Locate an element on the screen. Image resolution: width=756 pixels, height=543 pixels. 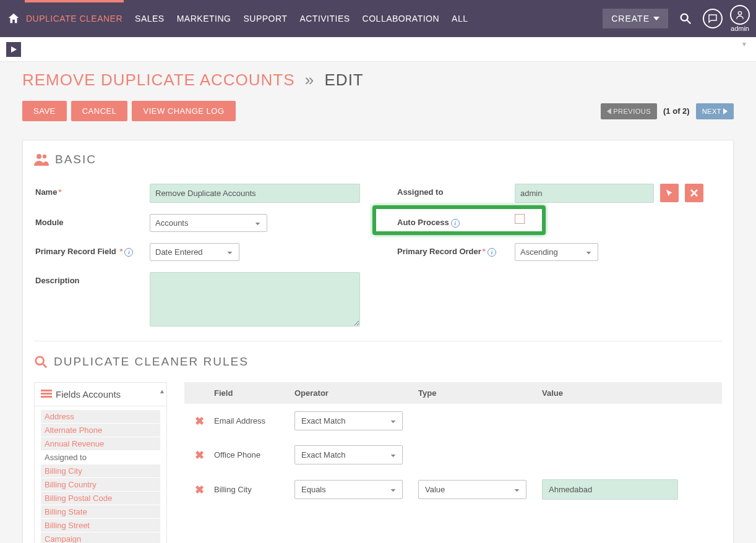
rule-type-select: Value is located at coordinates (473, 490).